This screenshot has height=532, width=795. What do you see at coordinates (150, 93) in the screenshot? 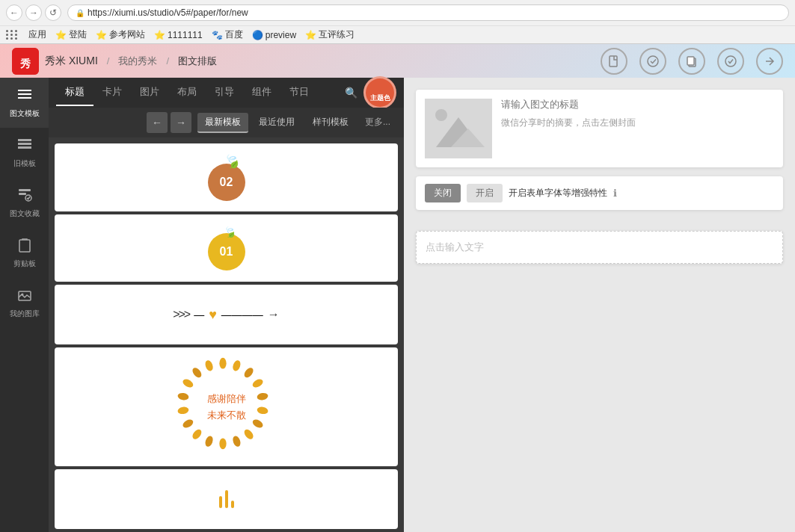
I see `panel-nav-image: 图片` at bounding box center [150, 93].